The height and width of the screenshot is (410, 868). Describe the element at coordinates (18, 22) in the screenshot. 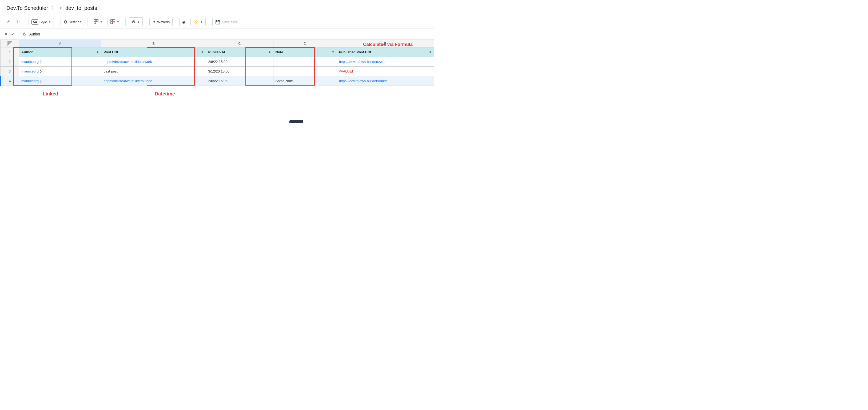

I see `redo-icon: ↻` at that location.